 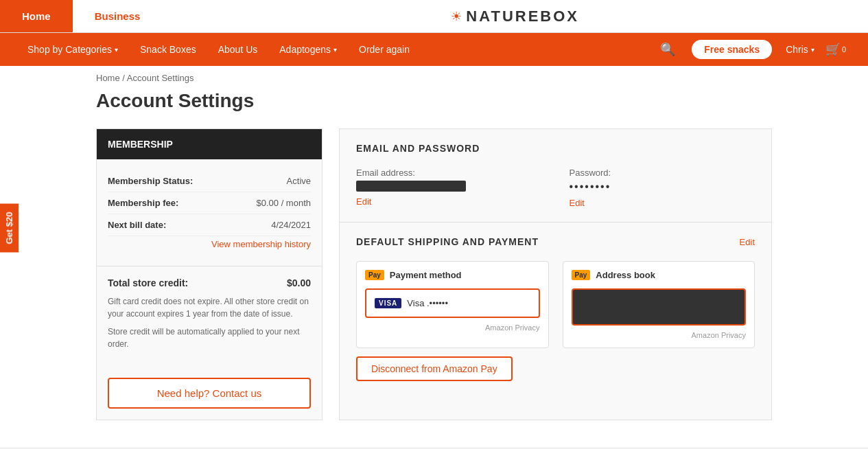 I want to click on email-password-section: EMAIL AND PASSWORD Email address: Edit P…, so click(x=556, y=176).